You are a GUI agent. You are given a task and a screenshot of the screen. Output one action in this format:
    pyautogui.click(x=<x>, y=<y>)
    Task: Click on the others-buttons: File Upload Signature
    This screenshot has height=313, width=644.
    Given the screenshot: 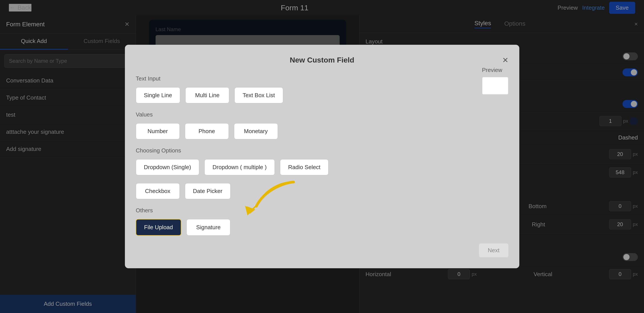 What is the action you would take?
    pyautogui.click(x=322, y=227)
    